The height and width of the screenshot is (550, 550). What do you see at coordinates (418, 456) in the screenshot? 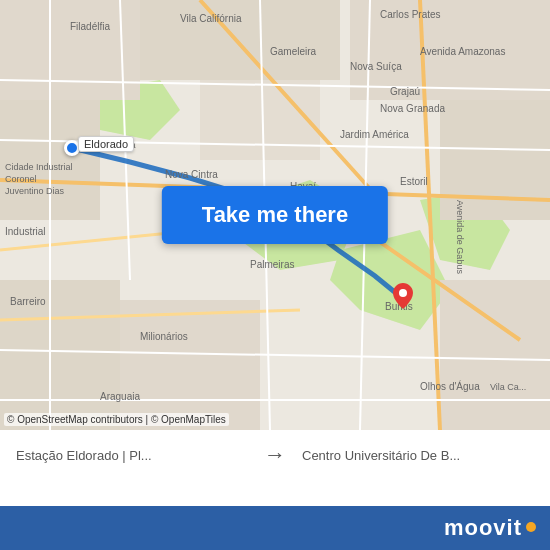
I see `destination-endpoint: Centro Universitário De B...` at bounding box center [418, 456].